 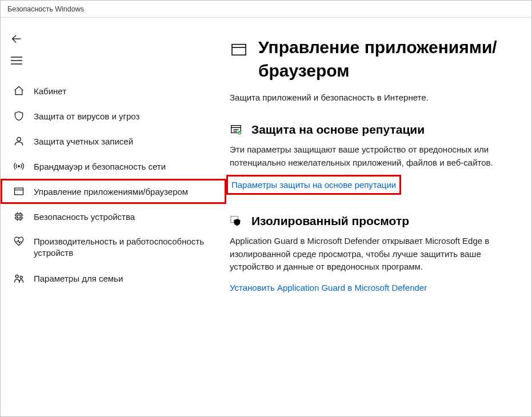 I want to click on sidebar-item-performance: Производительность и работоспособность у…, so click(x=113, y=248).